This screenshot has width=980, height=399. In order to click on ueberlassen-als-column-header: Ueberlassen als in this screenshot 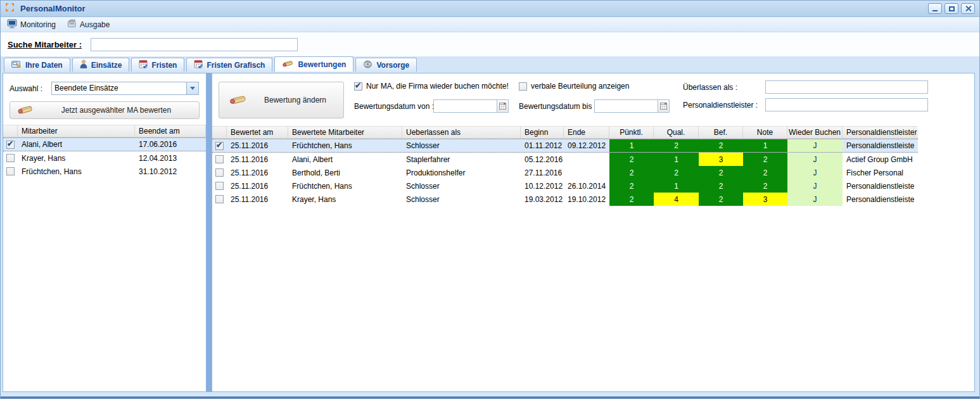, I will do `click(461, 132)`.